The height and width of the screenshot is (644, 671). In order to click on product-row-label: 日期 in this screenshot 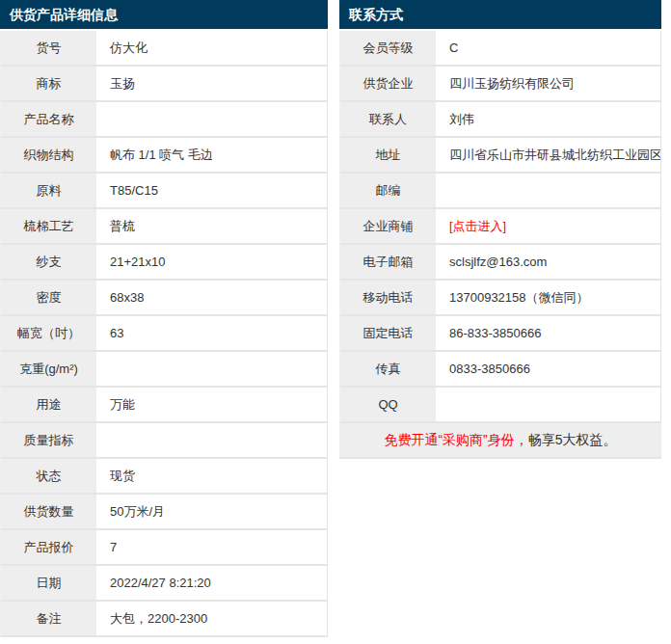, I will do `click(50, 582)`.